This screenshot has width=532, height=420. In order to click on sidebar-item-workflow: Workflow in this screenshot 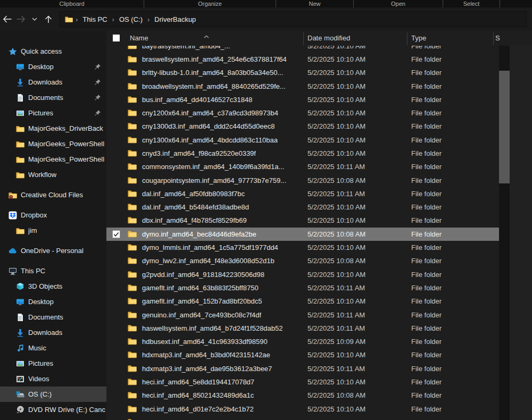, I will do `click(53, 174)`.